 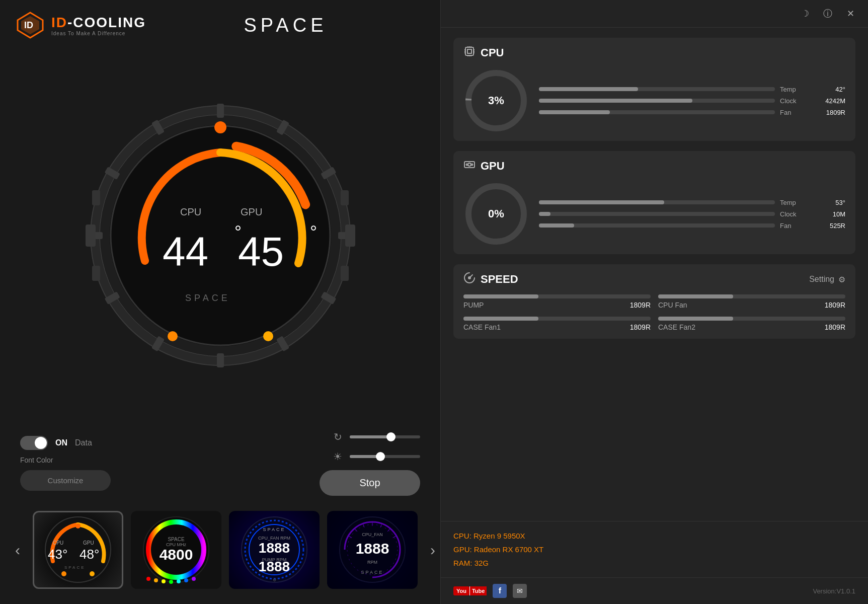 I want to click on cpufan-bar, so click(x=695, y=296).